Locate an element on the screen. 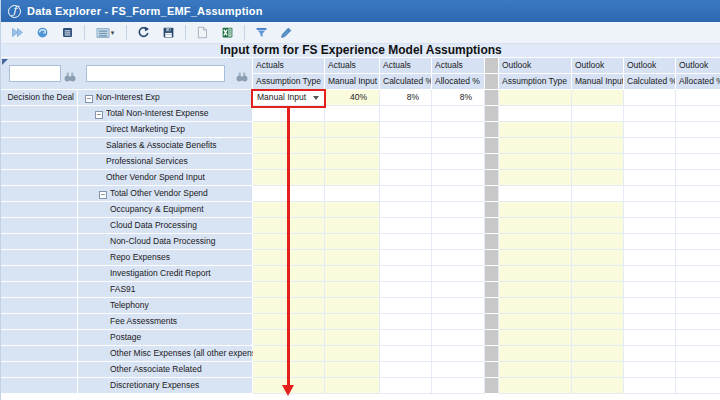  group-header-outlook: Outlook is located at coordinates (650, 66).